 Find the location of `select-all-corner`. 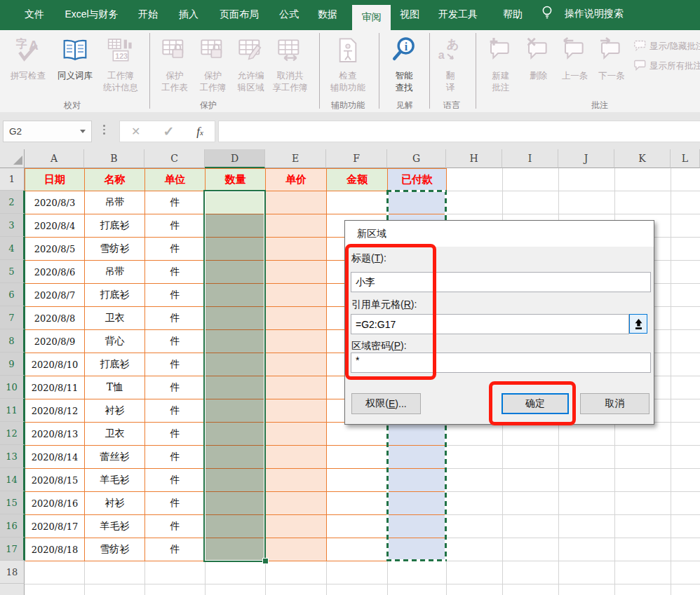

select-all-corner is located at coordinates (13, 158).